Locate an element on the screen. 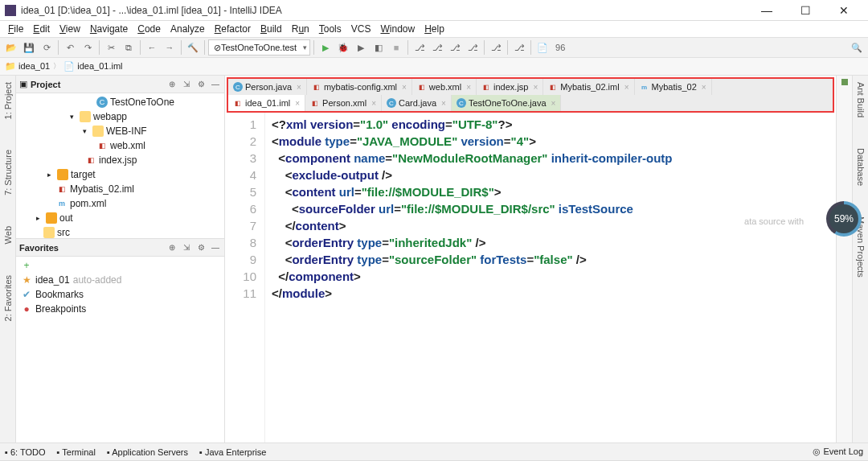 The width and height of the screenshot is (868, 461). cut-icon: ✂ is located at coordinates (111, 47).